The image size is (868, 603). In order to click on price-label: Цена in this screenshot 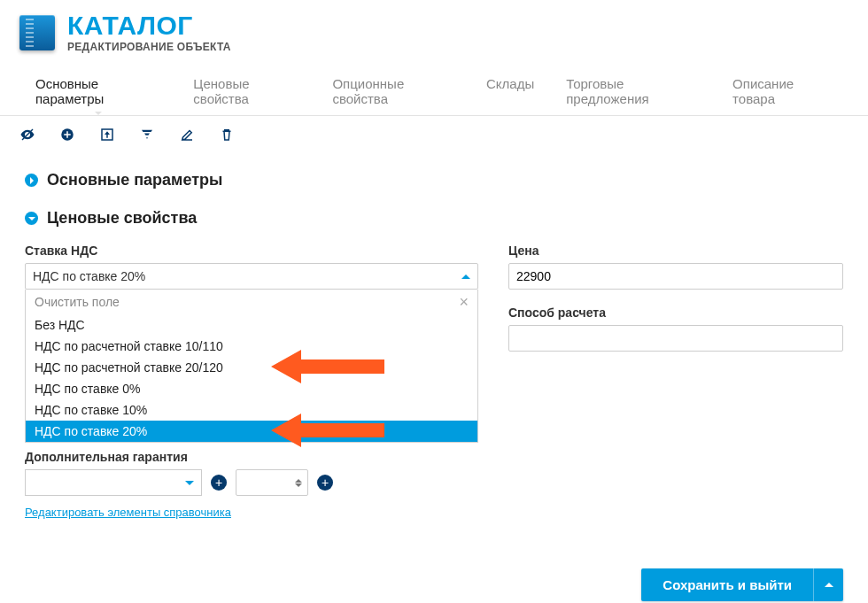, I will do `click(676, 251)`.